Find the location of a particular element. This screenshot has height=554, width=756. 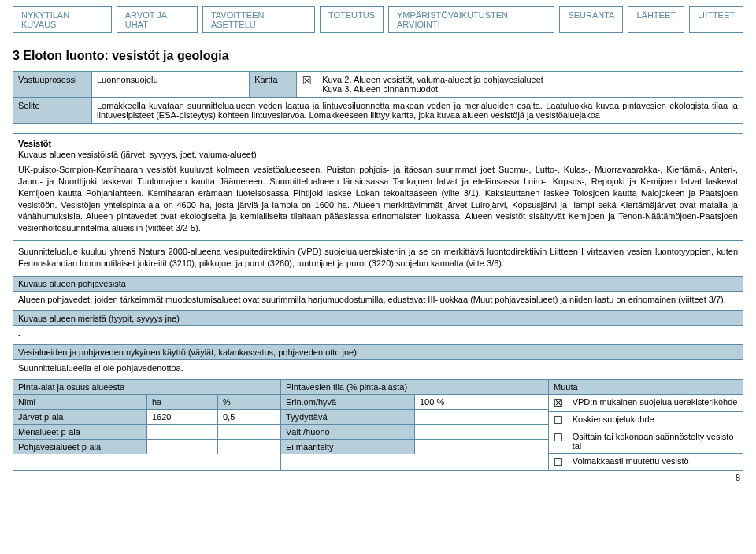

table-row: Ei määritelty is located at coordinates (348, 447).